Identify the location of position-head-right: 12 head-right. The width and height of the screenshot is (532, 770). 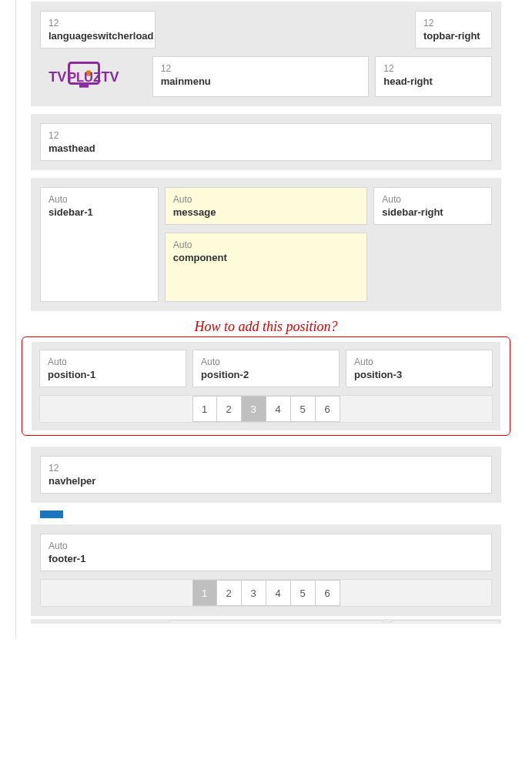
(433, 77).